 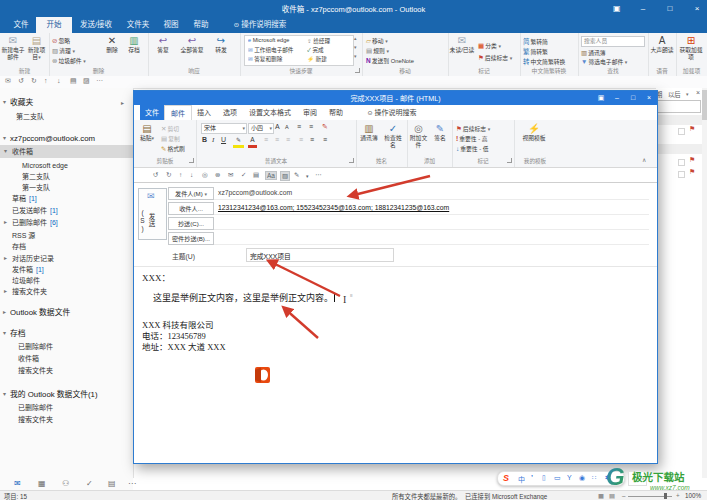 What do you see at coordinates (132, 484) in the screenshot?
I see `nav-more-icon: ⋯` at bounding box center [132, 484].